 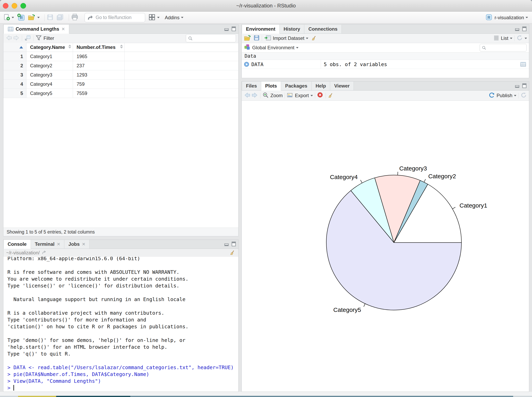 I want to click on environment-panel: Environment History Connections, so click(x=385, y=51).